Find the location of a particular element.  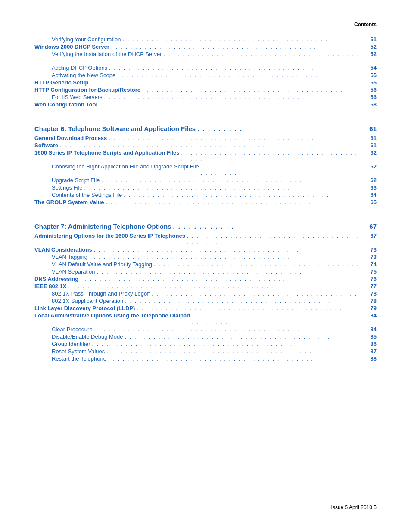

toc-entry-label: Verifying Your Configuration is located at coordinates (86, 40).